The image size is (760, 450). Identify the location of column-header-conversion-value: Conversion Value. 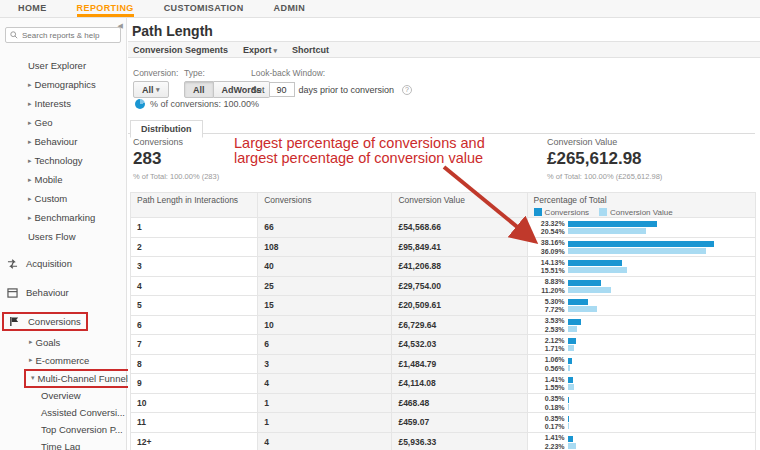
(460, 206).